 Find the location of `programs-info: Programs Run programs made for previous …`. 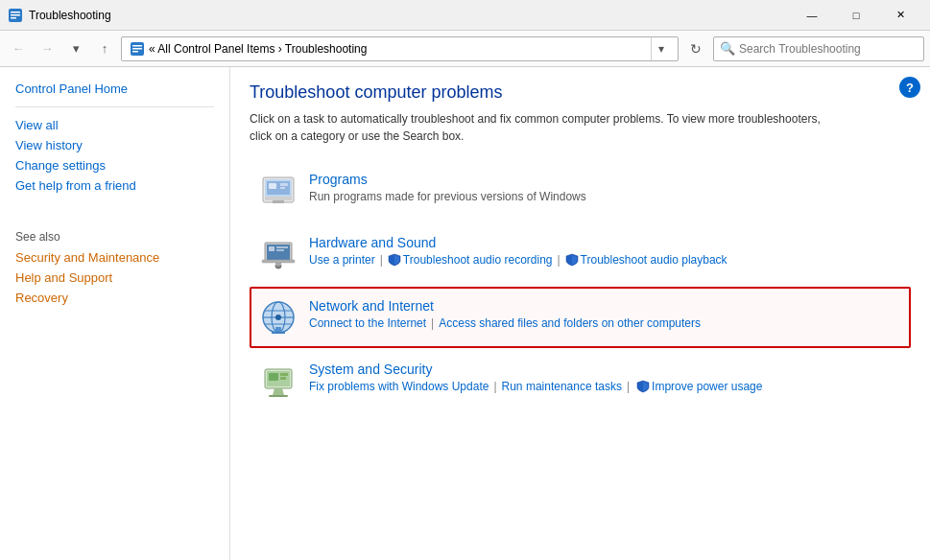

programs-info: Programs Run programs made for previous … is located at coordinates (605, 188).